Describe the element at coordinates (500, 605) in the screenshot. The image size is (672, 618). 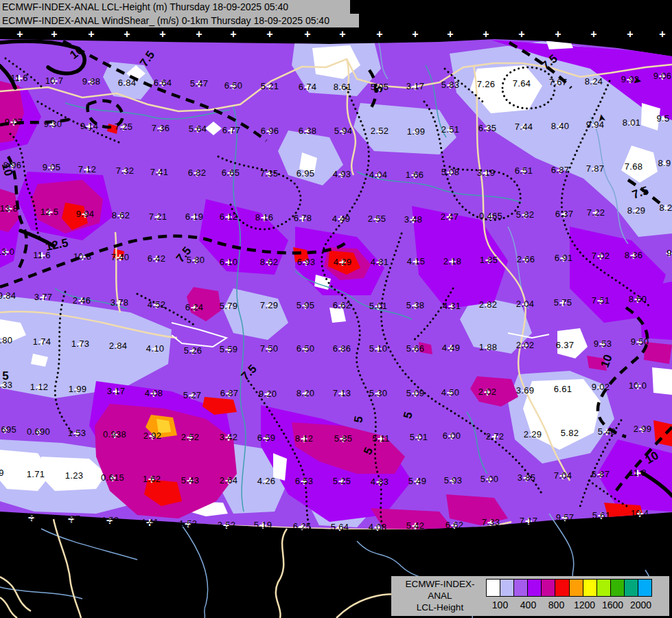
I see `legend-tick-label: 100` at that location.